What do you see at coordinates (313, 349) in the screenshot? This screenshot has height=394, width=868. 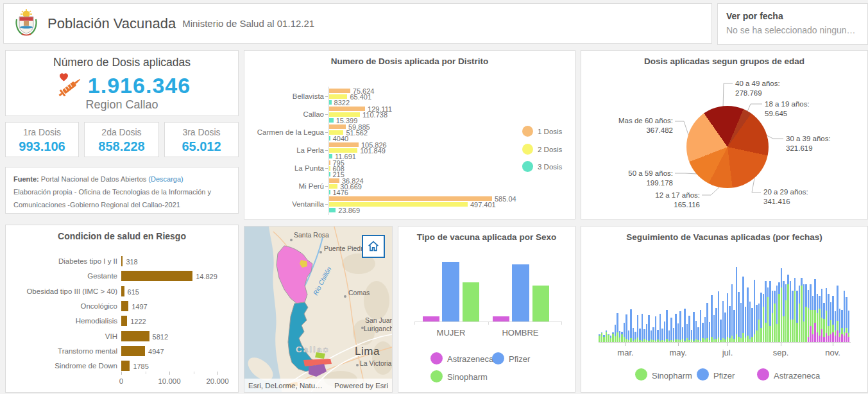 I see `map-label-callao: Callao` at bounding box center [313, 349].